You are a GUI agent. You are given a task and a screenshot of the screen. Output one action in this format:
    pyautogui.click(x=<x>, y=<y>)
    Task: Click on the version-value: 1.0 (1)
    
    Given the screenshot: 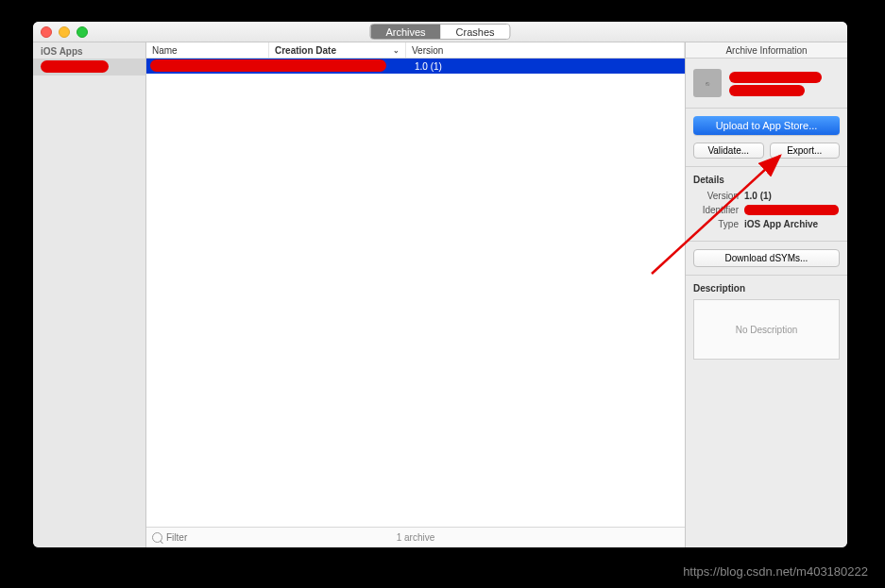 What is the action you would take?
    pyautogui.click(x=757, y=196)
    